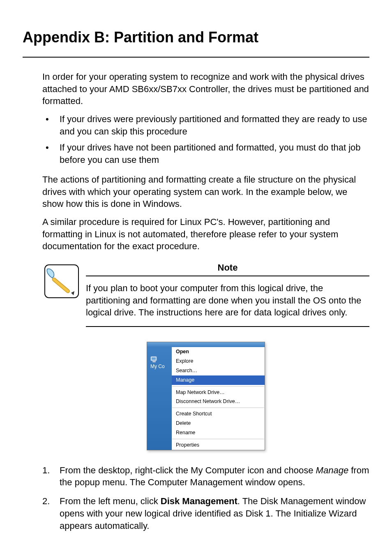 Image resolution: width=392 pixels, height=556 pixels. What do you see at coordinates (206, 513) in the screenshot?
I see `step-item: From the left menu, click Disk Managemen…` at bounding box center [206, 513].